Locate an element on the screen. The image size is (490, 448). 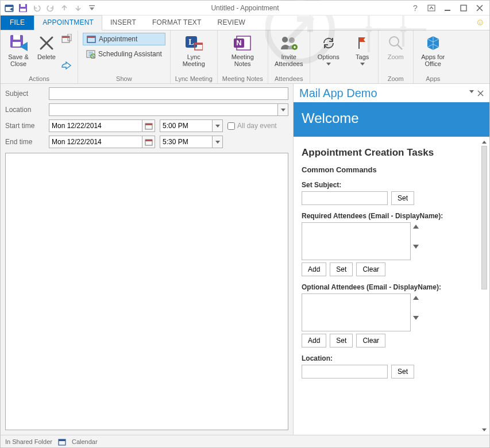
tags-button: Tags is located at coordinates (362, 53).